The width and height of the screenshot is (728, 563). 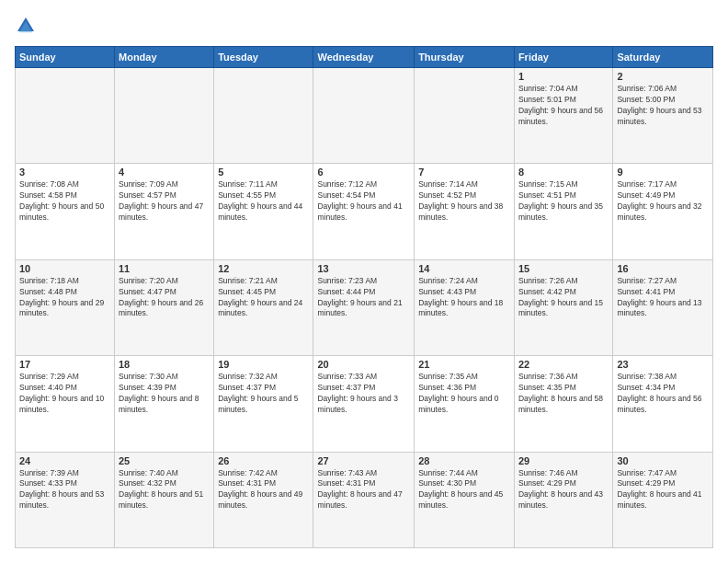 What do you see at coordinates (164, 394) in the screenshot?
I see `day-info: Sunrise: 7:30 AM Sunset: 4:39 PM Dayligh…` at bounding box center [164, 394].